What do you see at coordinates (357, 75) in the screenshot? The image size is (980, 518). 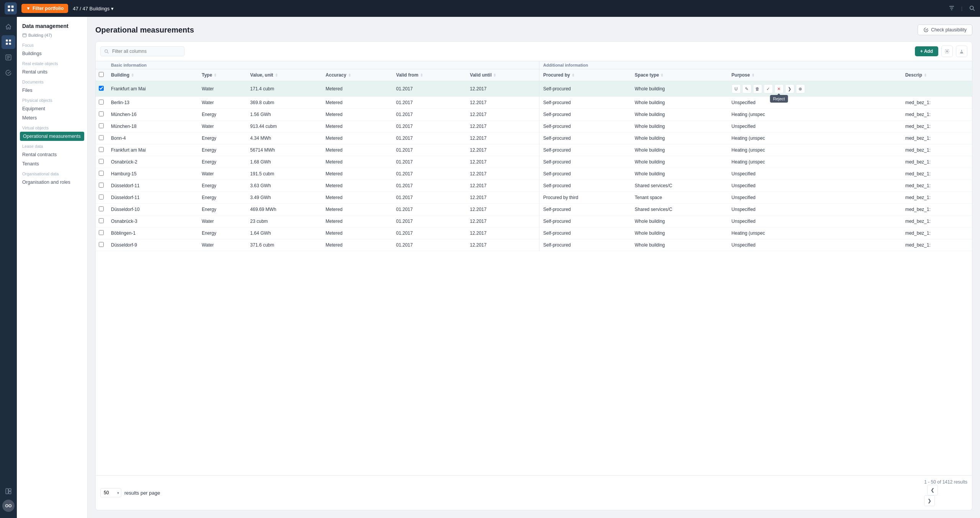 I see `col-accuracy: Accuracy ⇕` at bounding box center [357, 75].